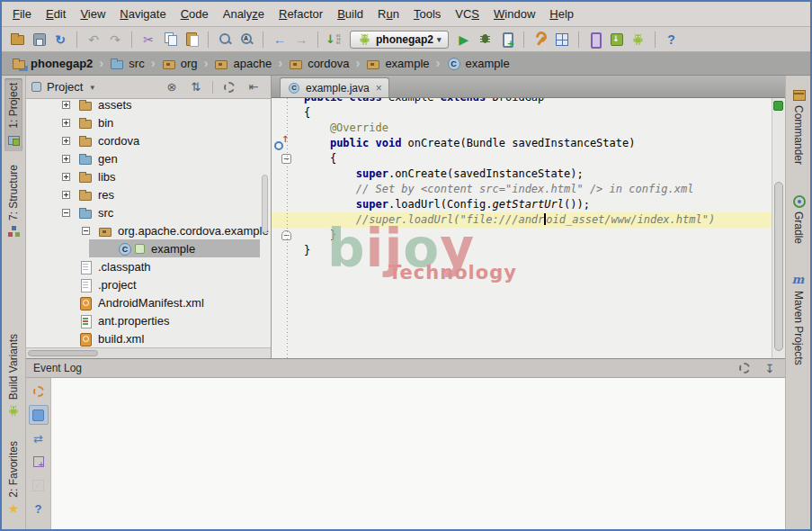 The width and height of the screenshot is (812, 531). Describe the element at coordinates (562, 40) in the screenshot. I see `project-structure-icon` at that location.